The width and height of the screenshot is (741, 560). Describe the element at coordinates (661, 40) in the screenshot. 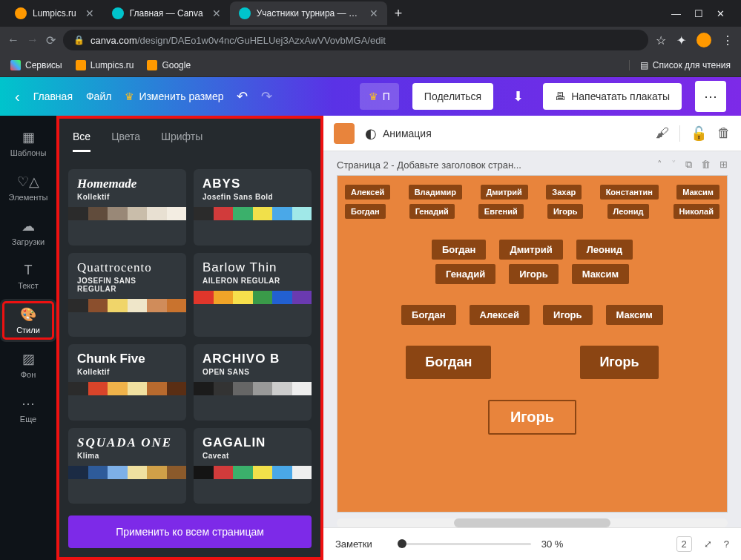

I see `star-icon: ☆` at that location.